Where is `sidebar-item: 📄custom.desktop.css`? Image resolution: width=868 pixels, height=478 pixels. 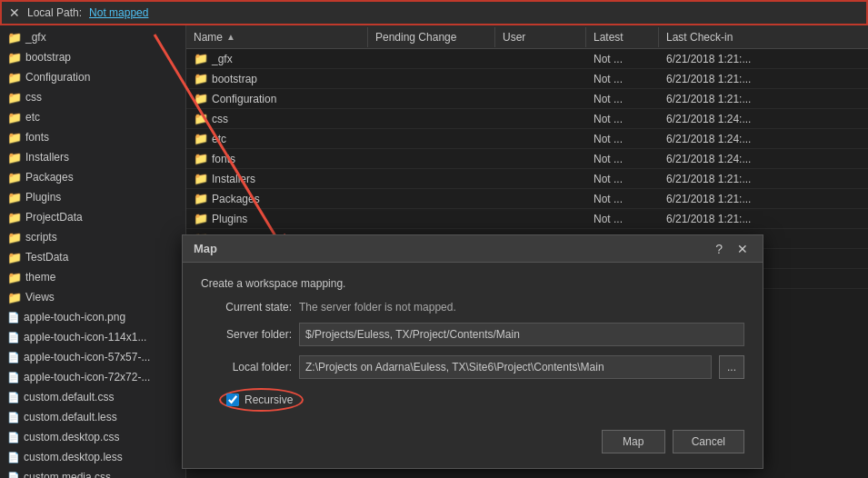
sidebar-item: 📄custom.desktop.css is located at coordinates (93, 437).